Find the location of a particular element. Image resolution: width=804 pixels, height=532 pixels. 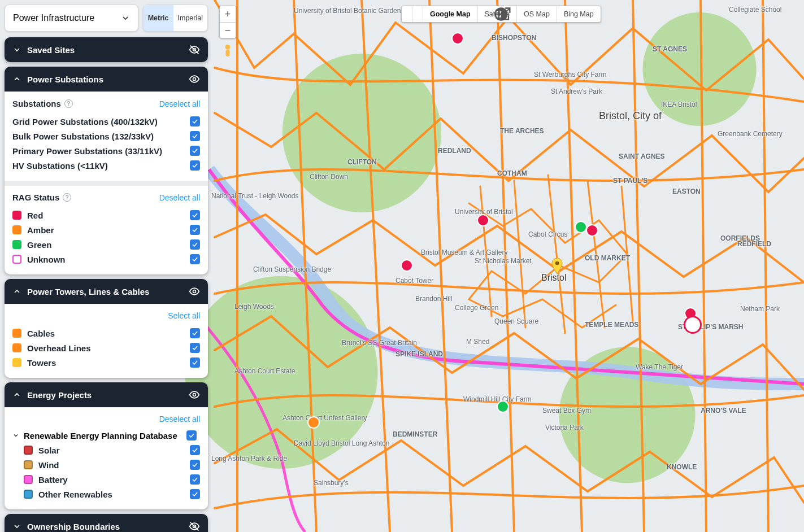

map-marker-orange is located at coordinates (314, 422).